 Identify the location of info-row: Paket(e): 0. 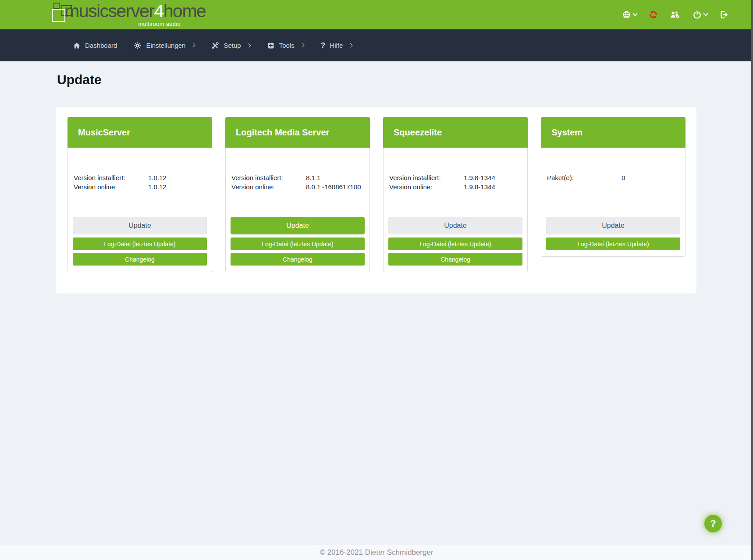
(613, 178).